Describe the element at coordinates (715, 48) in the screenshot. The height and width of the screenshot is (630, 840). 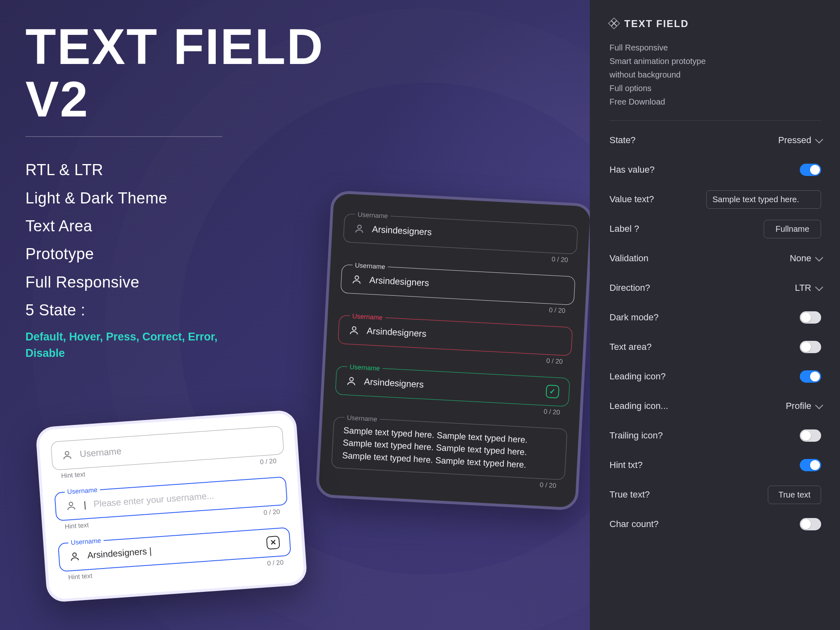
I see `desc-line: Full Responsive` at that location.